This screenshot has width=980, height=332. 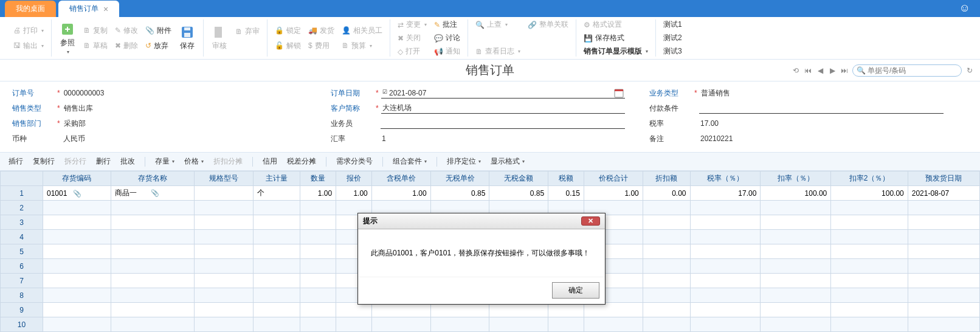 What do you see at coordinates (498, 52) in the screenshot?
I see `log-button: 🗎查看日志▾` at bounding box center [498, 52].